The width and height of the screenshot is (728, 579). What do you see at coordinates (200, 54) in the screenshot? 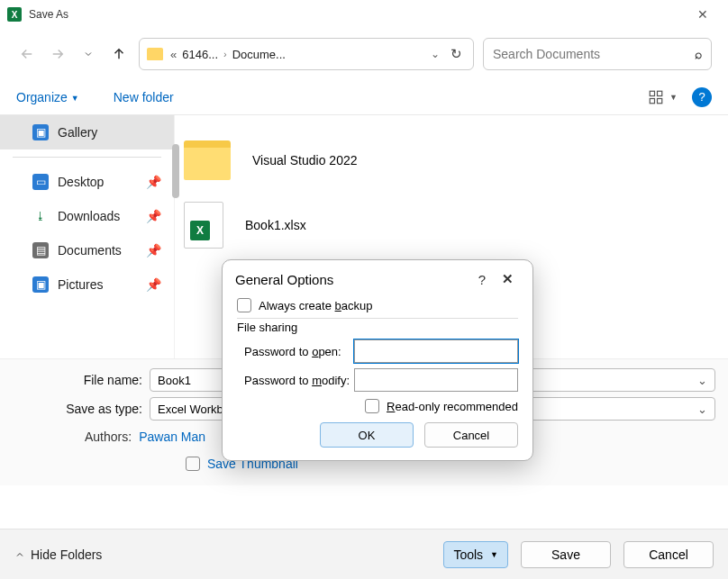
I see `breadcrumb-seg1: 6146...` at bounding box center [200, 54].